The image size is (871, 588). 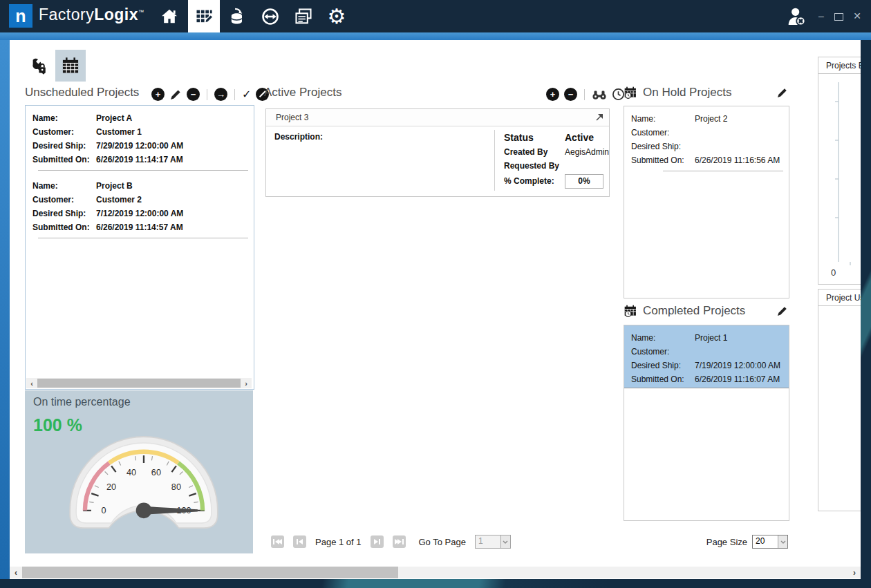 What do you see at coordinates (436, 36) in the screenshot?
I see `accent-band` at bounding box center [436, 36].